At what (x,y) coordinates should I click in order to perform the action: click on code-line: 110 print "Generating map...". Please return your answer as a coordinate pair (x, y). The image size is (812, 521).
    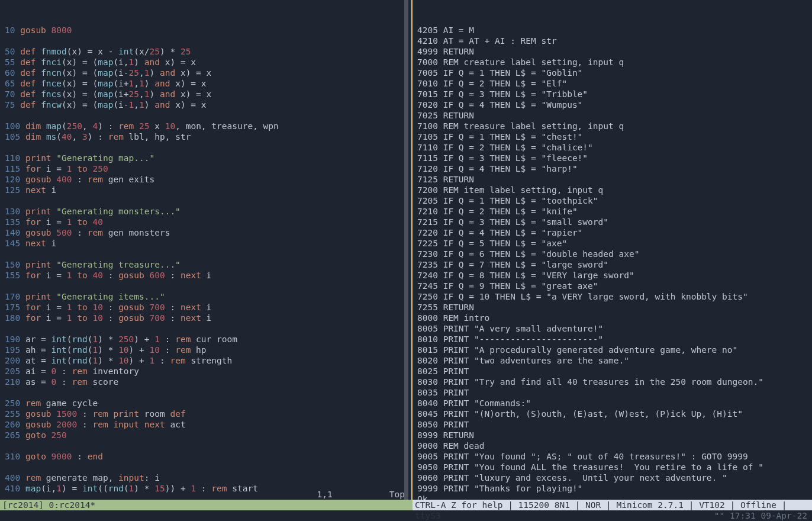
    Looking at the image, I should click on (208, 158).